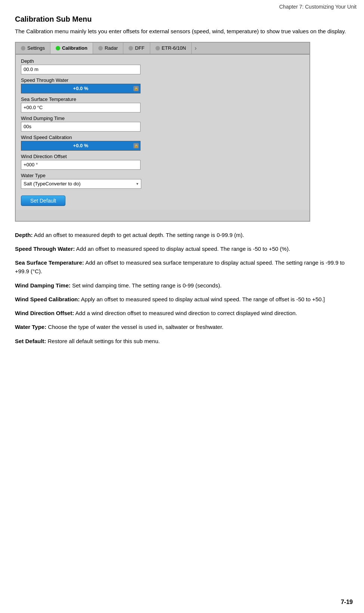 This screenshot has height=613, width=364. What do you see at coordinates (202, 299) in the screenshot?
I see `desc-wind-speed-cal-text: Apply an offset to measured speed to dis…` at bounding box center [202, 299].